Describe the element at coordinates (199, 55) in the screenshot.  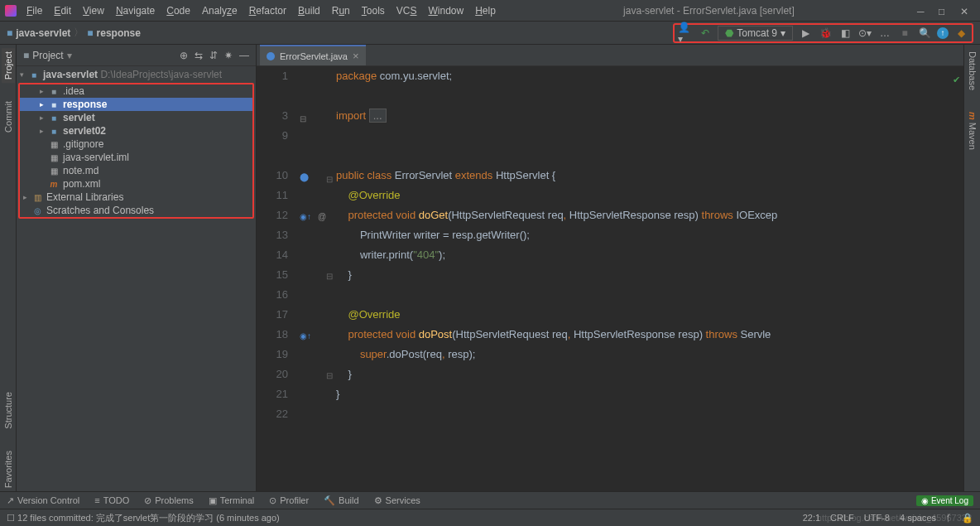
I see `expand-icon: ⇆` at that location.